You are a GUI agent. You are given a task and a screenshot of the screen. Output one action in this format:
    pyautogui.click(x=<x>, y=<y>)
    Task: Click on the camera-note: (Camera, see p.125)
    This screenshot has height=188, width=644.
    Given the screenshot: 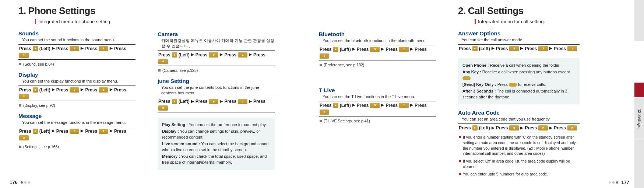 What is the action you would take?
    pyautogui.click(x=217, y=70)
    